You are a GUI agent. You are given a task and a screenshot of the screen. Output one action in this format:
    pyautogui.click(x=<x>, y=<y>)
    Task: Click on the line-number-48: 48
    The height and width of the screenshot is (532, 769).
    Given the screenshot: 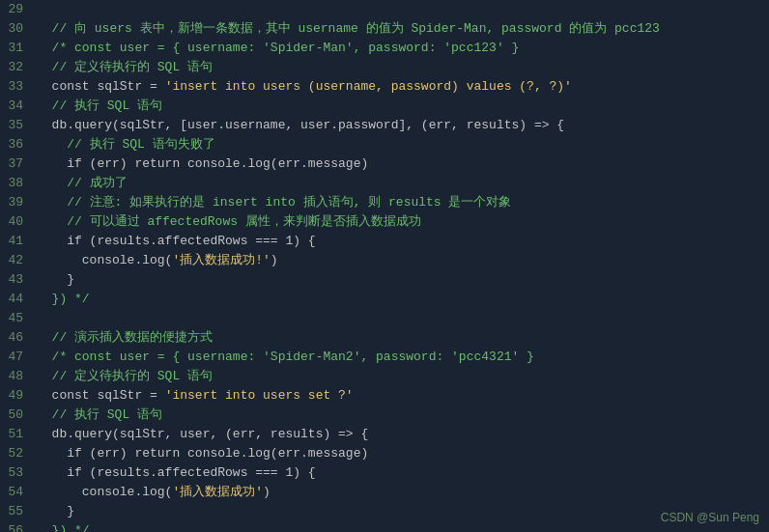 What is the action you would take?
    pyautogui.click(x=17, y=377)
    